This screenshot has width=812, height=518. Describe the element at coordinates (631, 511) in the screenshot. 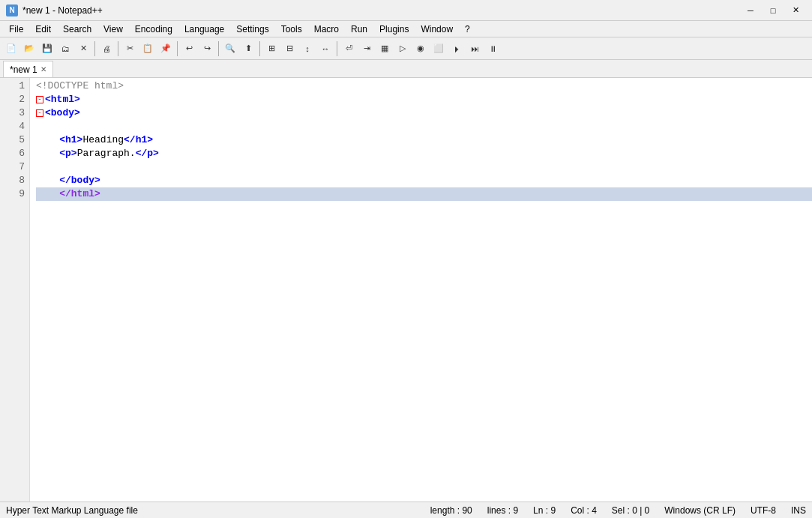

I see `status-sel: Sel : 0 | 0` at that location.